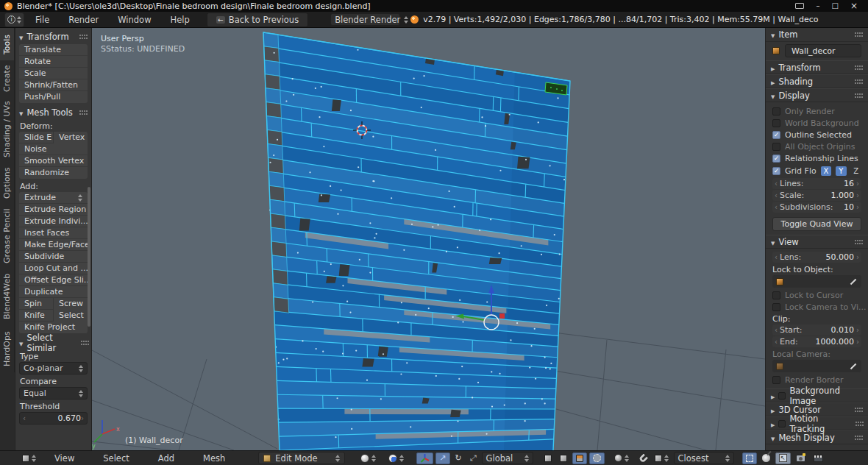  What do you see at coordinates (53, 418) in the screenshot?
I see `threshold-slider: ‹ 0.670 ›` at bounding box center [53, 418].